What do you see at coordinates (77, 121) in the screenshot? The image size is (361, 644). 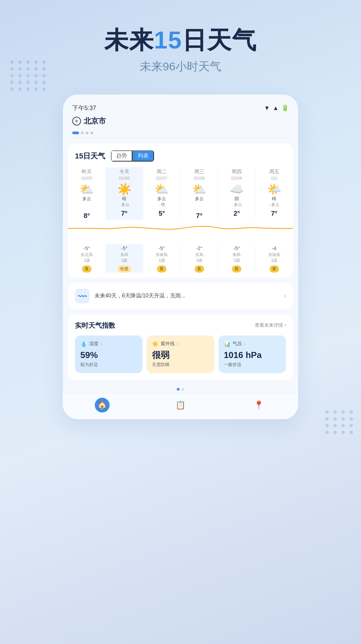 I see `add-location-icon: +` at bounding box center [77, 121].